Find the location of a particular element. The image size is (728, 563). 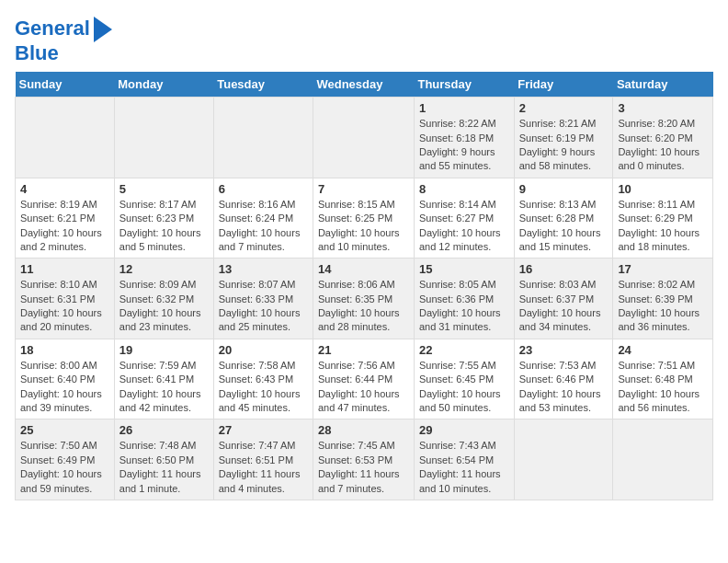

calendar-cell: 20Sunrise: 7:58 AMSunset: 6:43 PMDayligh… is located at coordinates (263, 379).